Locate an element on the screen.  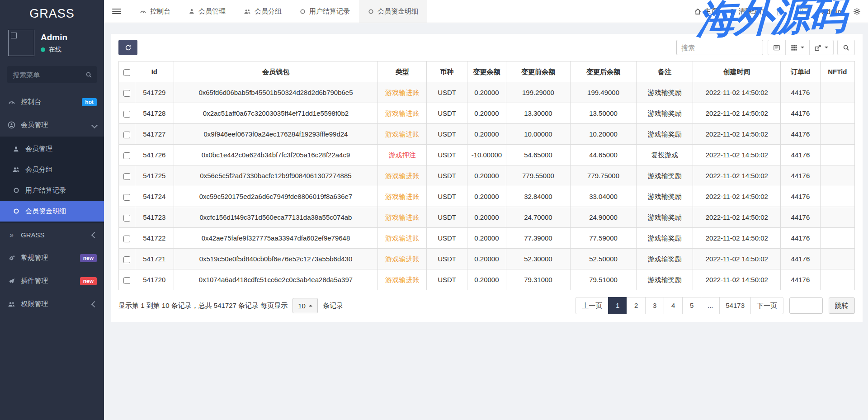
column-header: 创建时间 is located at coordinates (737, 72).